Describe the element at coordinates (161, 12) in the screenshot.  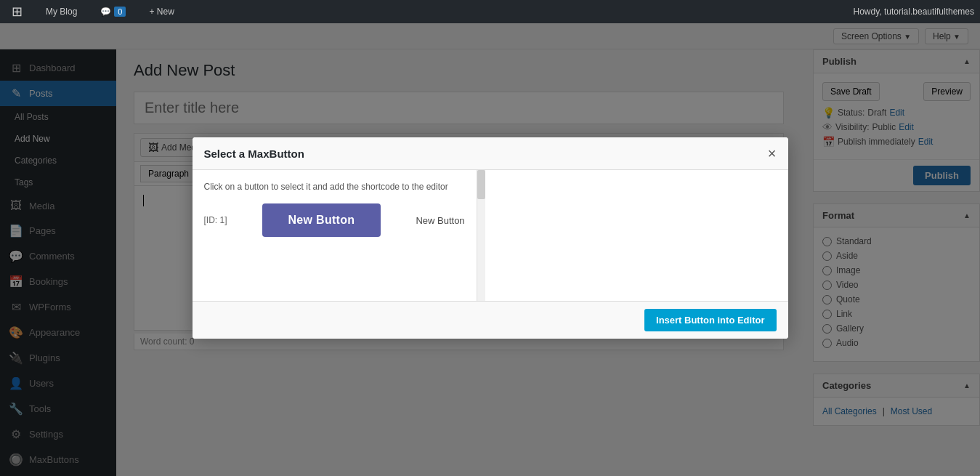
I see `new-label: + New` at that location.